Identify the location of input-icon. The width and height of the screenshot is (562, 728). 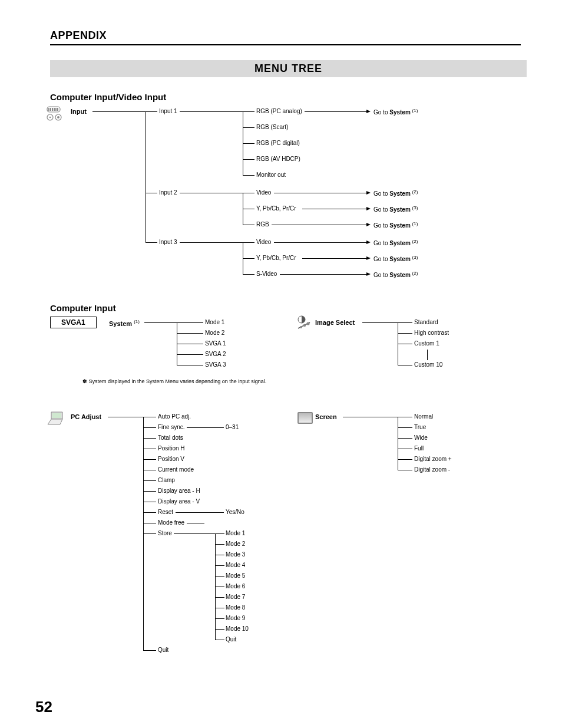
(54, 113).